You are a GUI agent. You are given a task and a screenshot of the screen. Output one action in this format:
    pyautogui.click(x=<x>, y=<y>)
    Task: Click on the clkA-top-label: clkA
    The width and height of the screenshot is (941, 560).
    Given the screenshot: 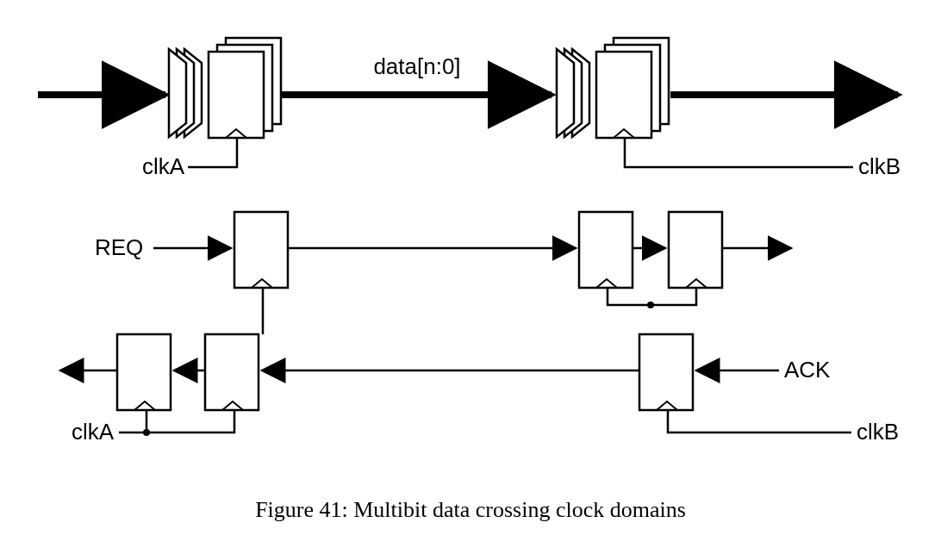 What is the action you would take?
    pyautogui.click(x=164, y=166)
    